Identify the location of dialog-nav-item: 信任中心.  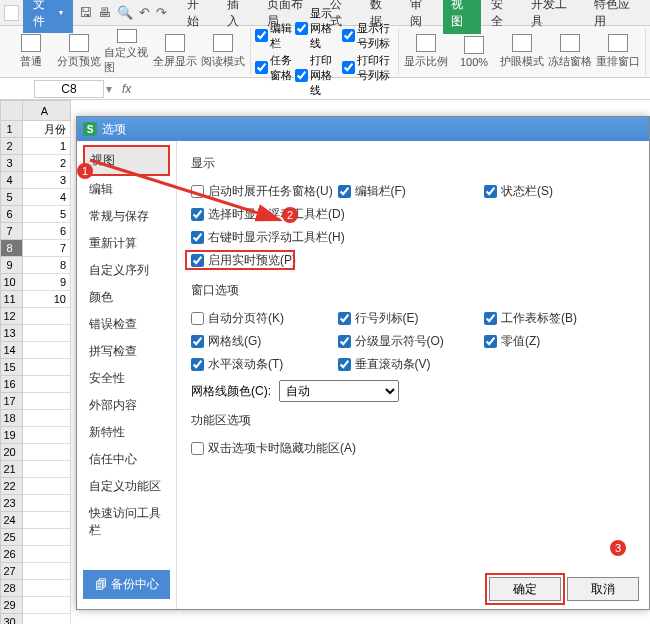
(126, 460).